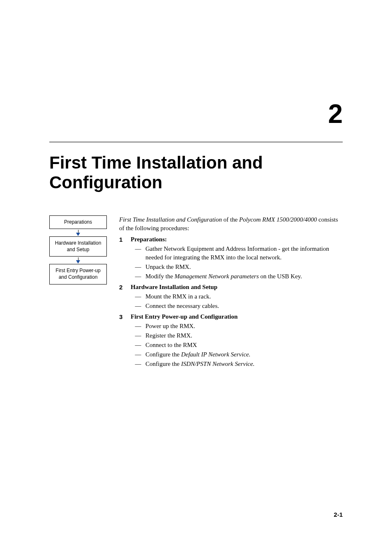 The image size is (392, 555). Describe the element at coordinates (196, 114) in the screenshot. I see `chapter-number: 2` at that location.